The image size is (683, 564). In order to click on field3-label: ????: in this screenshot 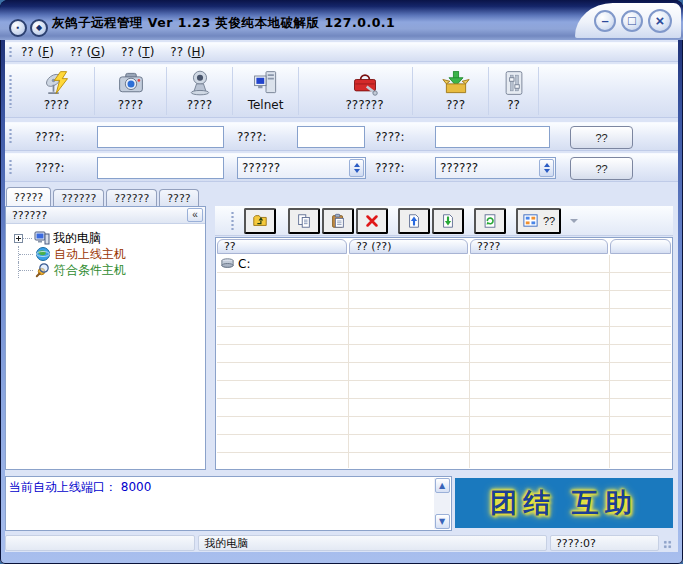, I will do `click(390, 137)`.